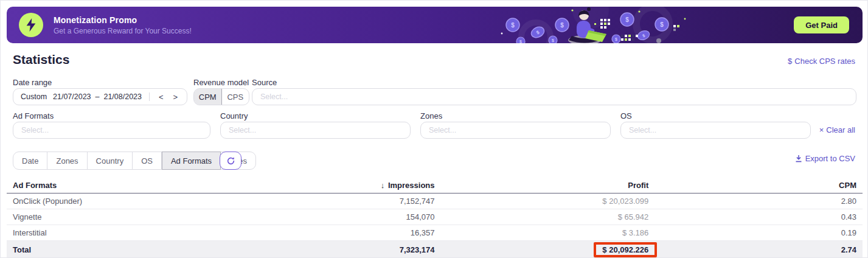 Image resolution: width=868 pixels, height=258 pixels. I want to click on revenue-model-label: Revenue model, so click(221, 83).